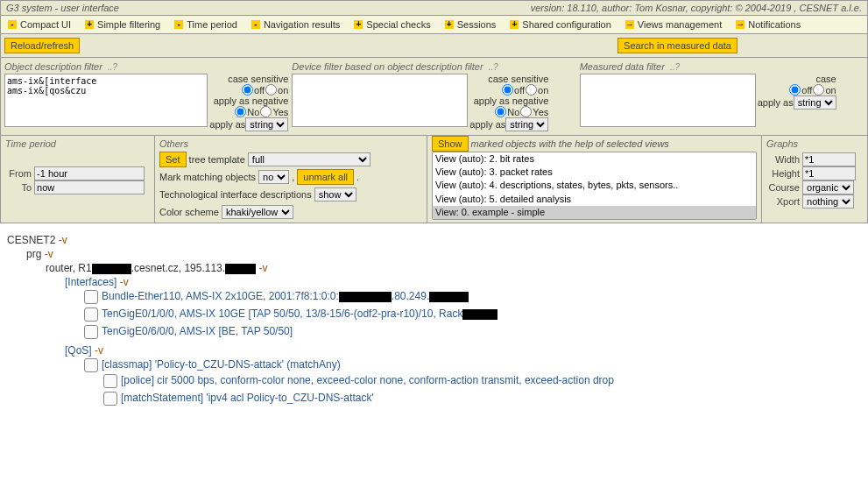  What do you see at coordinates (78, 179) in the screenshot?
I see `time-period-panel: Time period From To` at bounding box center [78, 179].